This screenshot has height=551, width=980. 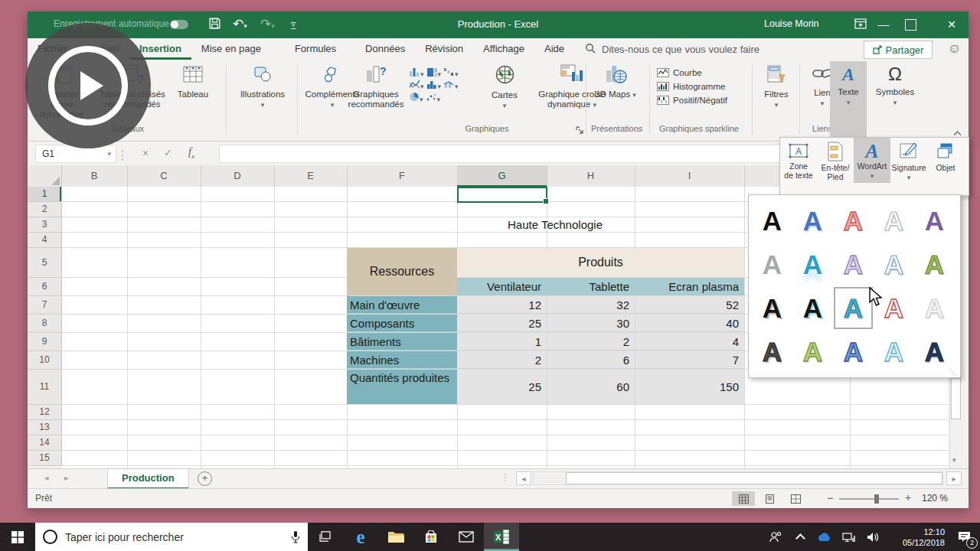 I want to click on cell-G8: 25, so click(x=502, y=323).